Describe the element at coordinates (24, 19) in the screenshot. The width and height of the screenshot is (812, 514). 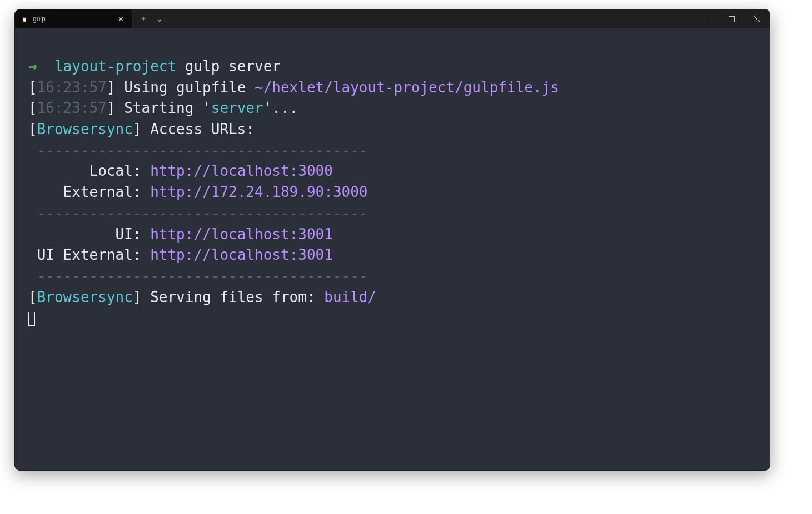
I see `tux-icon` at that location.